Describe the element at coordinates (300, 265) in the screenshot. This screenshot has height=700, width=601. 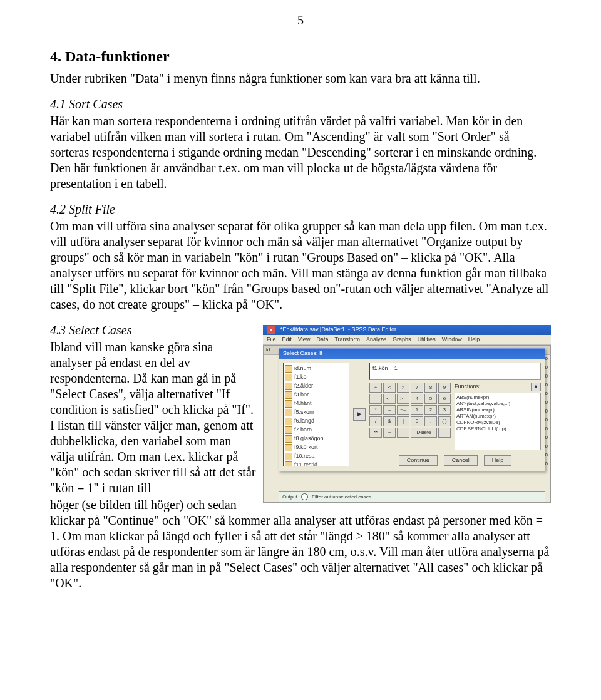
I see `paragraph-4-2: Om man vill utföra sina analyser separat…` at that location.